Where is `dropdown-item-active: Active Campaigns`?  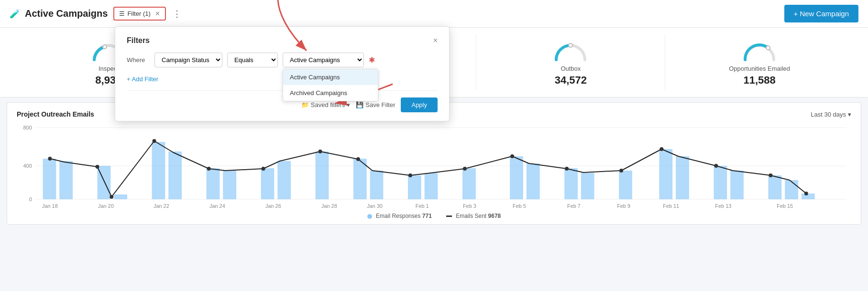 dropdown-item-active: Active Campaigns is located at coordinates (330, 77).